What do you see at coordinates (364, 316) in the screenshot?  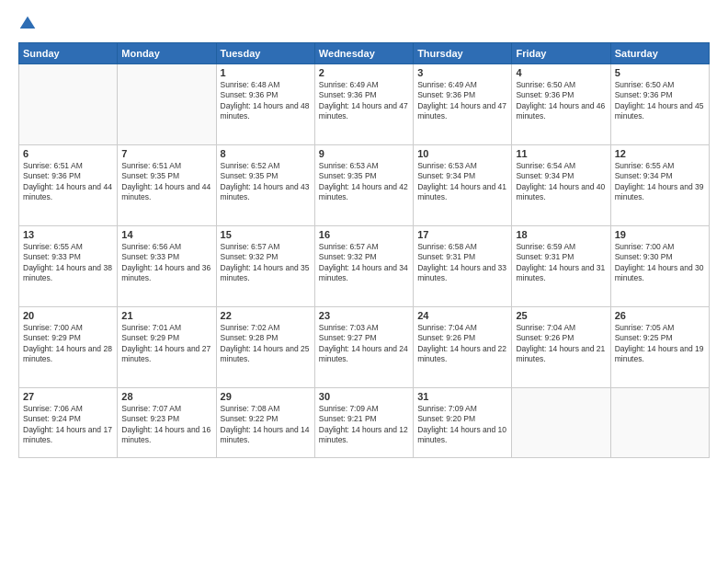 I see `day-number: 23` at bounding box center [364, 316].